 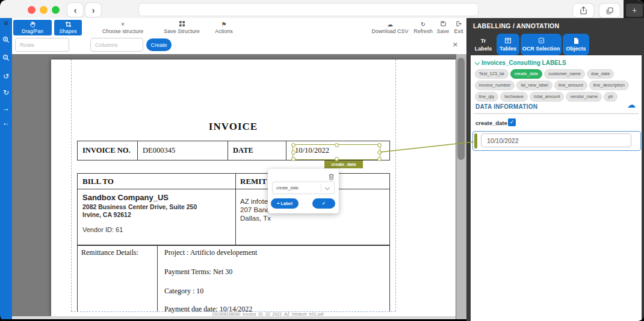 What do you see at coordinates (514, 97) in the screenshot?
I see `label-chip: techwave` at bounding box center [514, 97].